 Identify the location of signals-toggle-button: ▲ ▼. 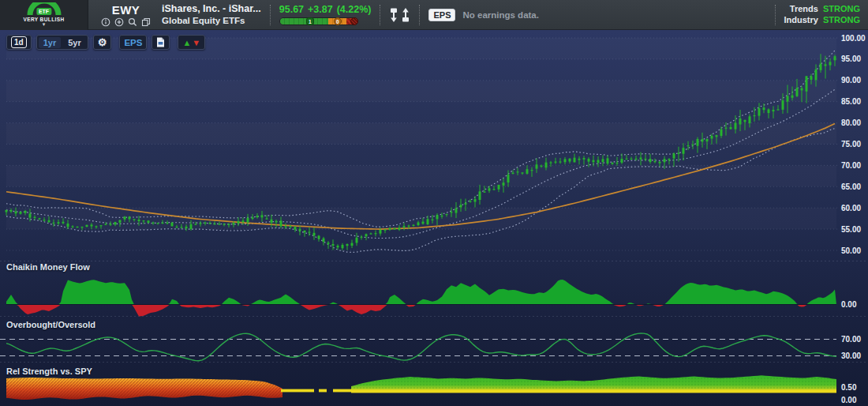
(191, 43).